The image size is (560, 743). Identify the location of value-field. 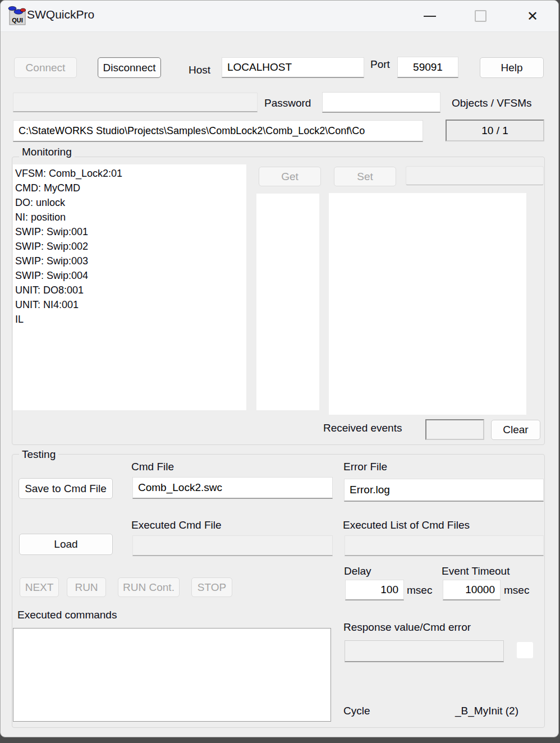
(475, 176).